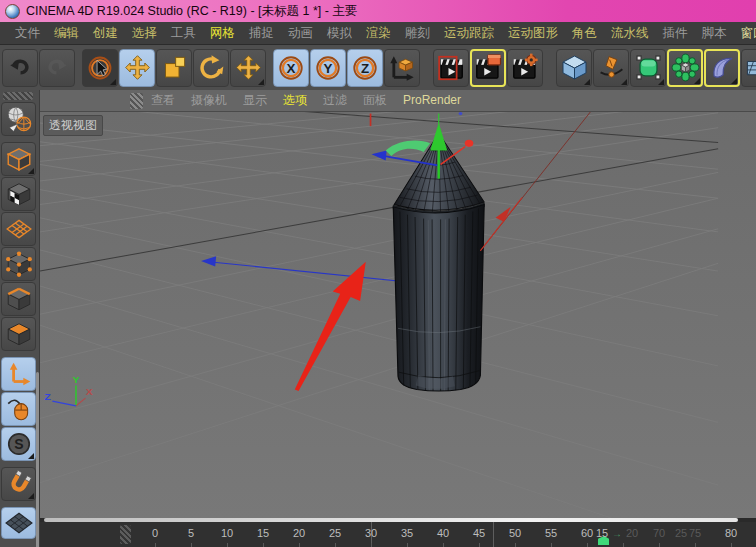  I want to click on menu-item-15: 流水线, so click(630, 33).